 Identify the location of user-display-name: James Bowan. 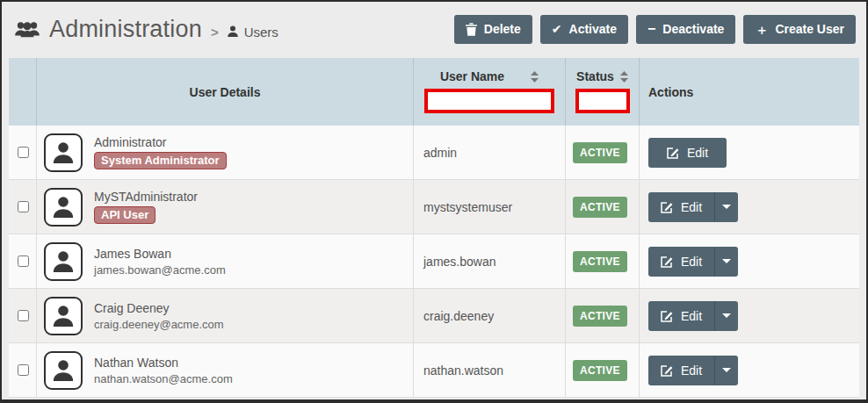
(133, 254).